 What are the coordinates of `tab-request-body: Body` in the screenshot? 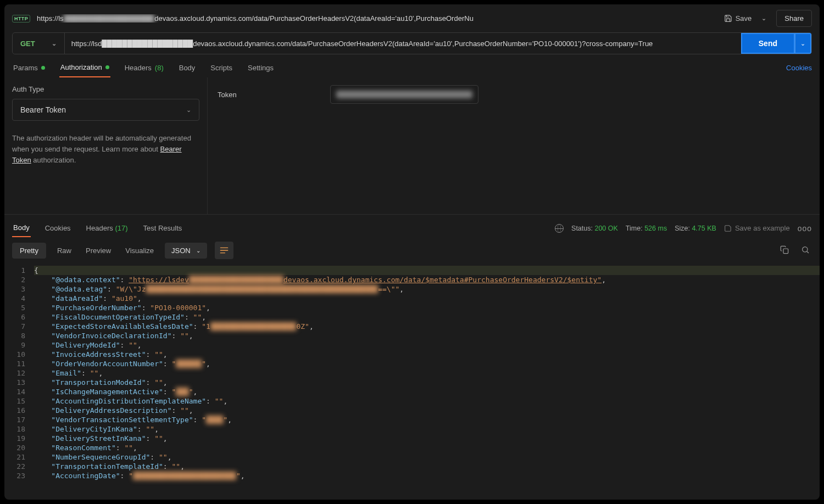 It's located at (187, 68).